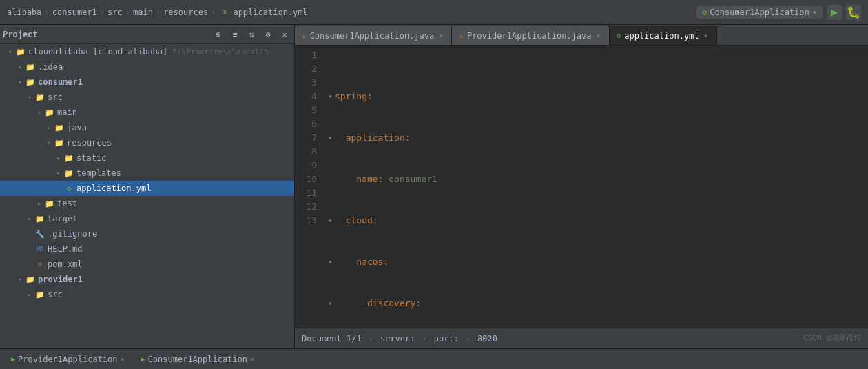  Describe the element at coordinates (147, 264) in the screenshot. I see `tree-item-pomxml: m pom.xml` at that location.